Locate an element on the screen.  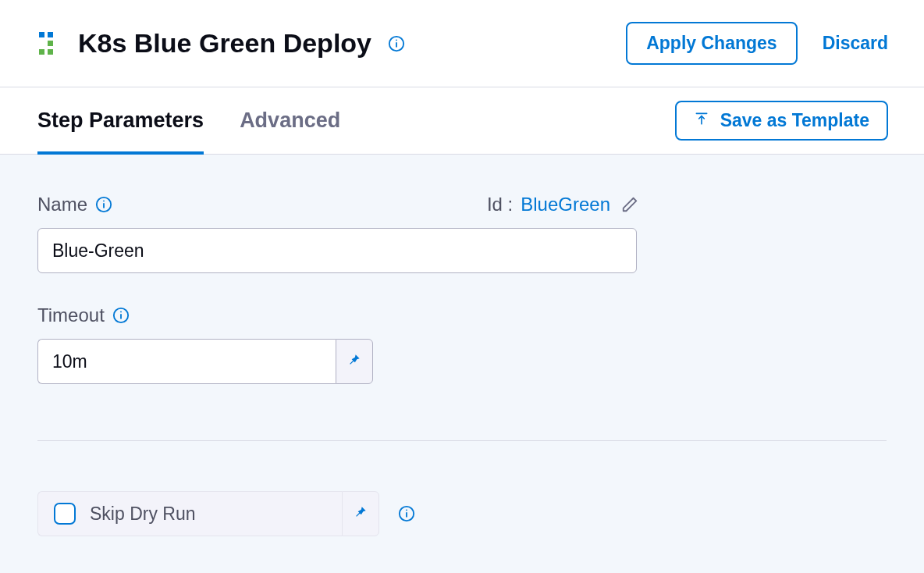
header-left: K8s Blue Green Deploy is located at coordinates (222, 44).